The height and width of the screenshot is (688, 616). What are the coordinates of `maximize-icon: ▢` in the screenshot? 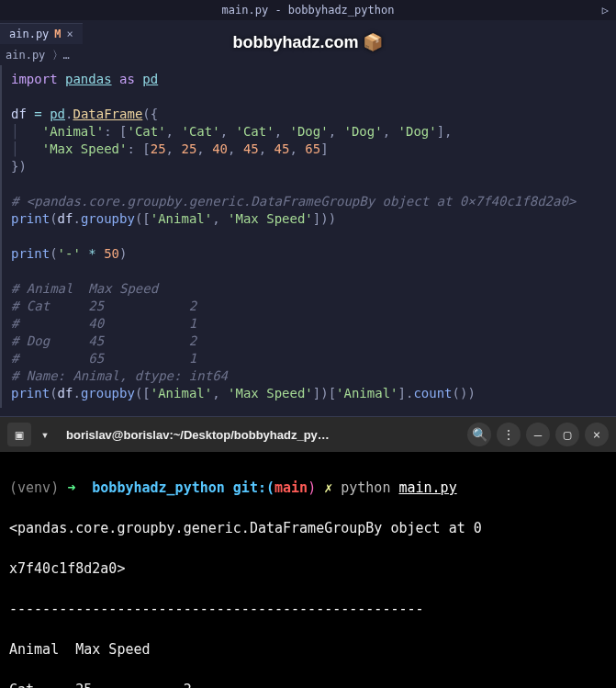 It's located at (567, 434).